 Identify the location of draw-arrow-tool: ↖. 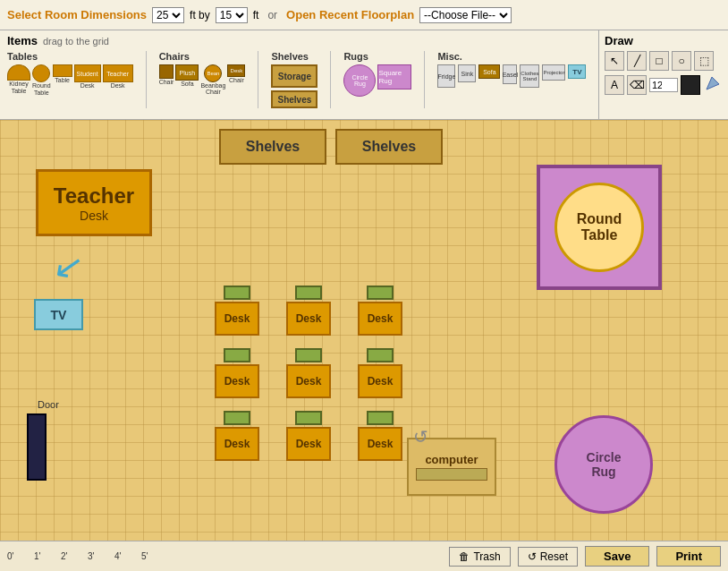
(614, 61).